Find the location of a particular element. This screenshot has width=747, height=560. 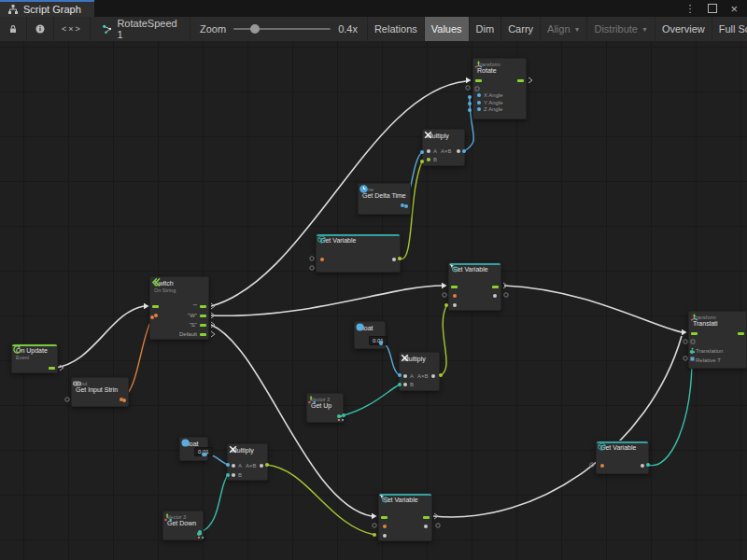

graph-node-icon is located at coordinates (107, 30).